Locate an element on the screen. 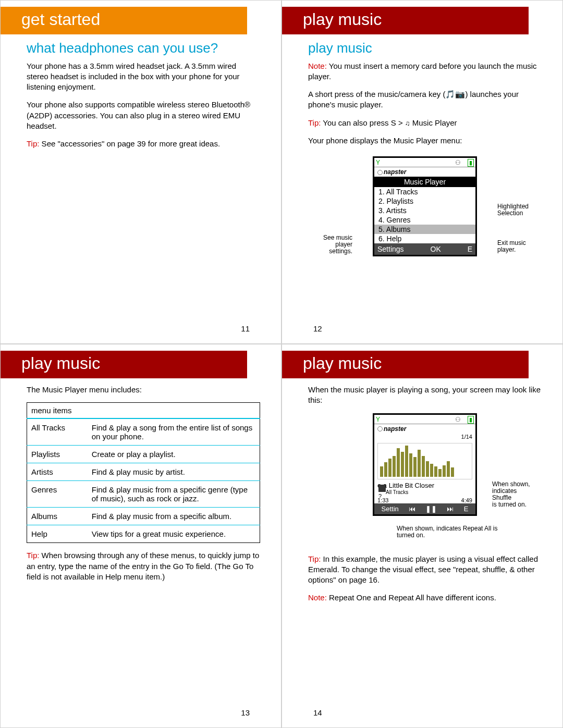 The image size is (563, 728). list-item: 3. Artists is located at coordinates (425, 211).